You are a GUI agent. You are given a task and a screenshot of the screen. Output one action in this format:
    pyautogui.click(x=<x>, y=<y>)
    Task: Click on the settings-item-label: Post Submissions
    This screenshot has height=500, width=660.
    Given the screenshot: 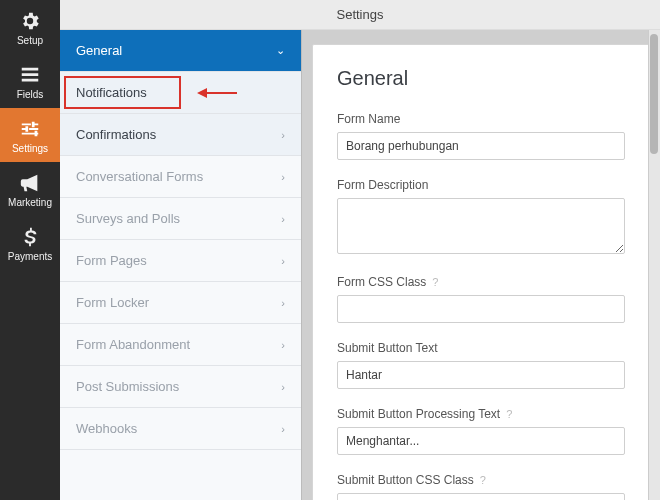 What is the action you would take?
    pyautogui.click(x=128, y=386)
    